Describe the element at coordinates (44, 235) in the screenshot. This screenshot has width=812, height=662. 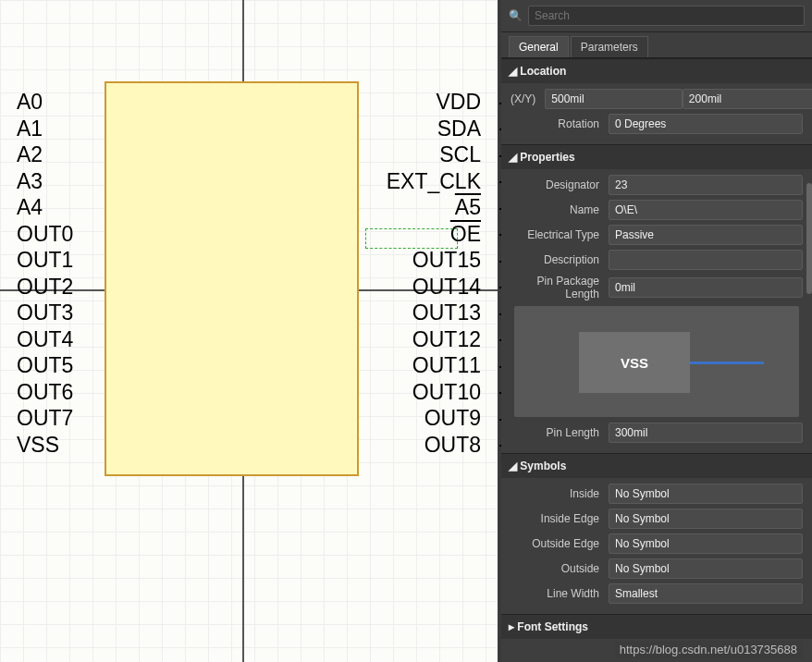
I see `pin-label: OUT0` at that location.